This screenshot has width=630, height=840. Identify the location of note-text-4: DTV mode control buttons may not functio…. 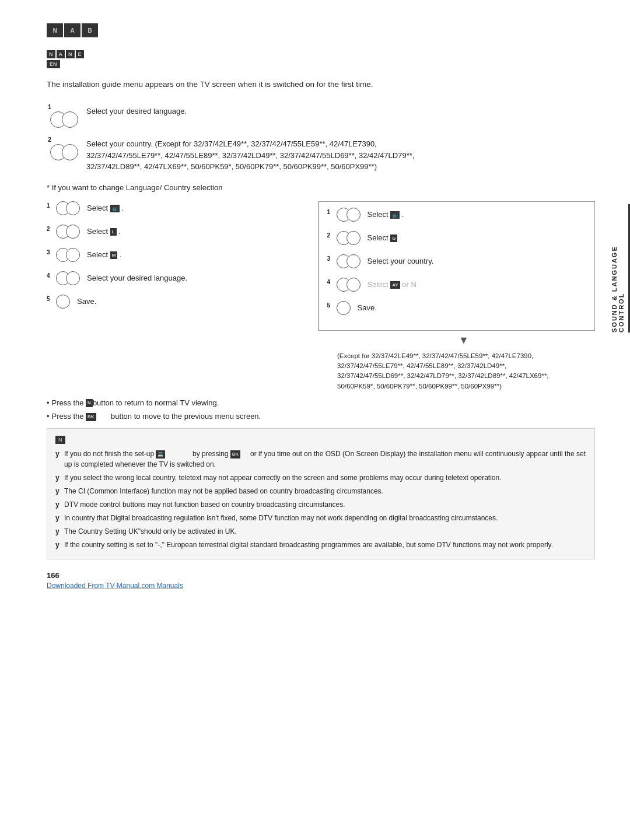
(205, 505).